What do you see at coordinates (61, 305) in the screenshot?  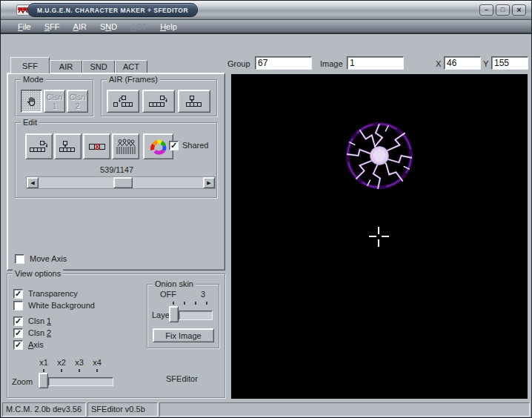 I see `white-background-label: White Background` at bounding box center [61, 305].